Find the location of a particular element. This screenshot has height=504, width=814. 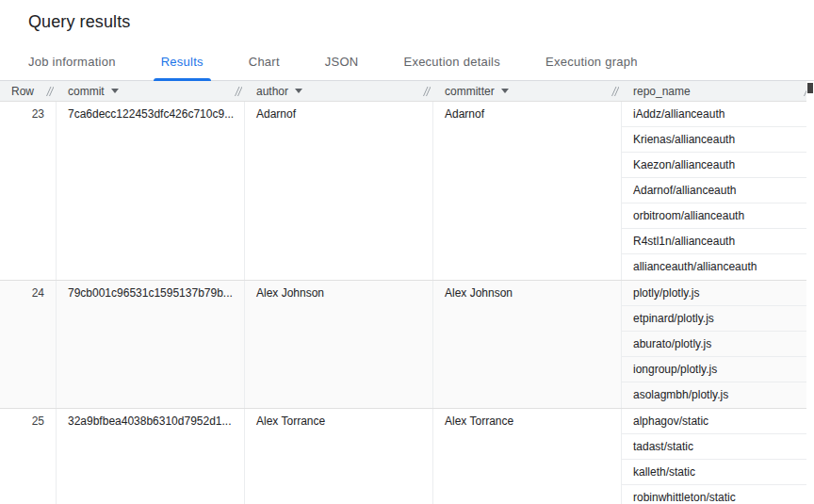

row-number-cell: 23 is located at coordinates (28, 190).